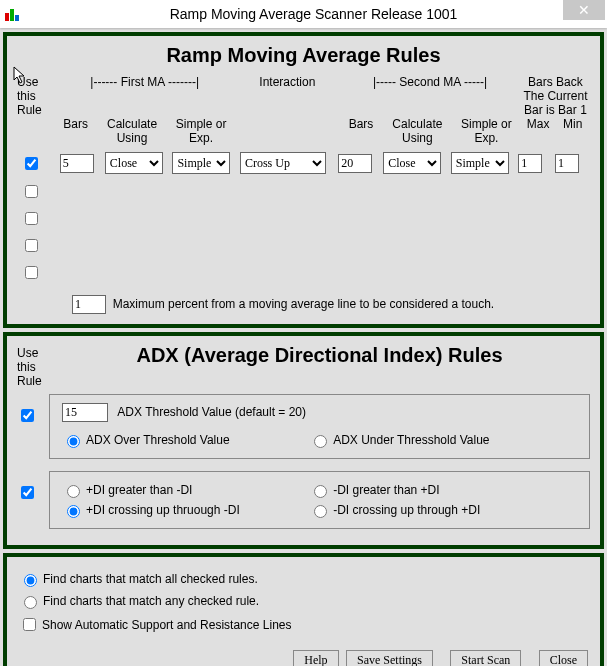  What do you see at coordinates (480, 163) in the screenshot?
I see `type2-select: Simple` at bounding box center [480, 163].